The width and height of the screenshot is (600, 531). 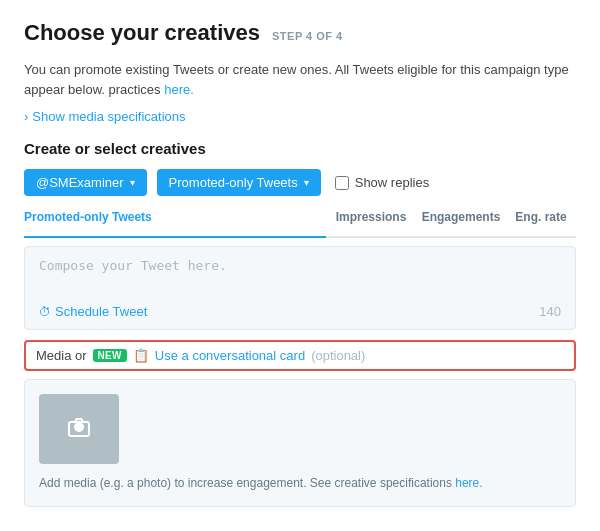 What do you see at coordinates (300, 224) in the screenshot?
I see `table-header: Promoted-only Tweets Impressions Engagem…` at bounding box center [300, 224].